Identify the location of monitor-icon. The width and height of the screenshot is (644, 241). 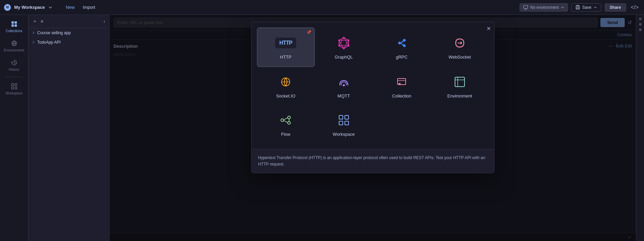
(526, 7).